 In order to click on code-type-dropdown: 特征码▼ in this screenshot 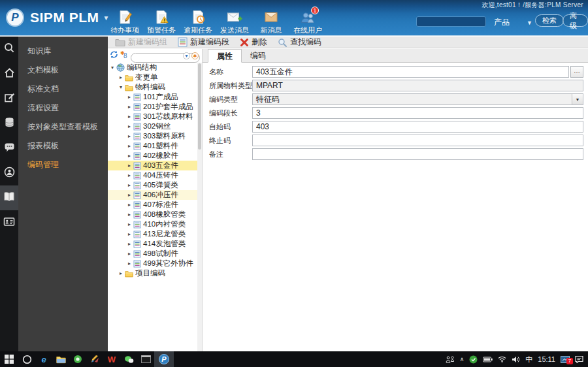, I will do `click(418, 99)`.